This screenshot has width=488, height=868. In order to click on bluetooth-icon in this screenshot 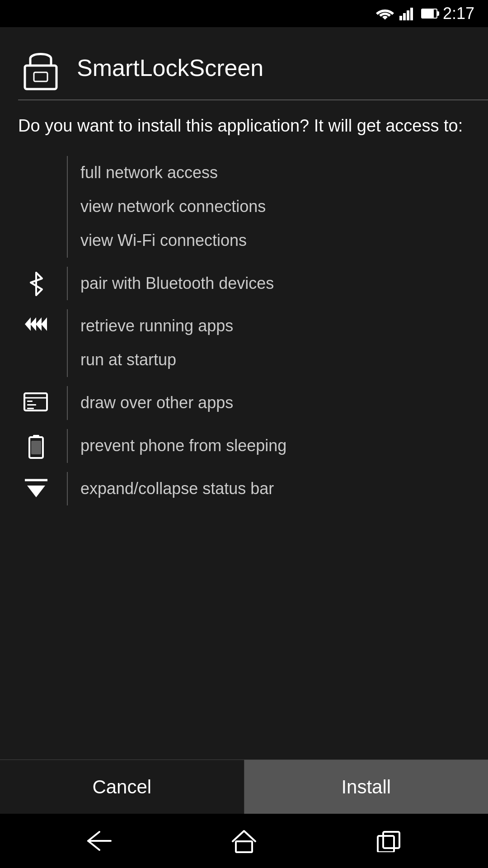, I will do `click(36, 284)`.